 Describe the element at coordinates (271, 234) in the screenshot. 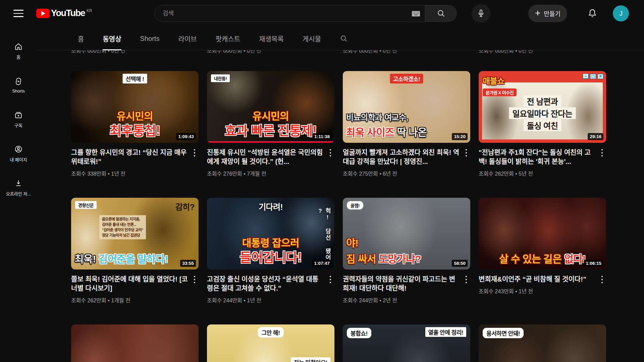

I see `video-thumbnail: 1:07:47 기다려!헉! 당선 됐어 ?대통령 잡으러들어갑니다!` at that location.